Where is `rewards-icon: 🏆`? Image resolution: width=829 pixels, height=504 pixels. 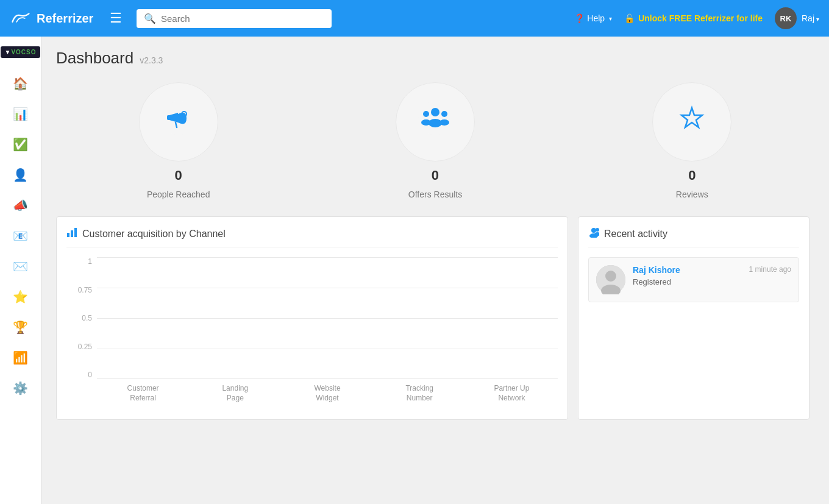
rewards-icon: 🏆 is located at coordinates (21, 327).